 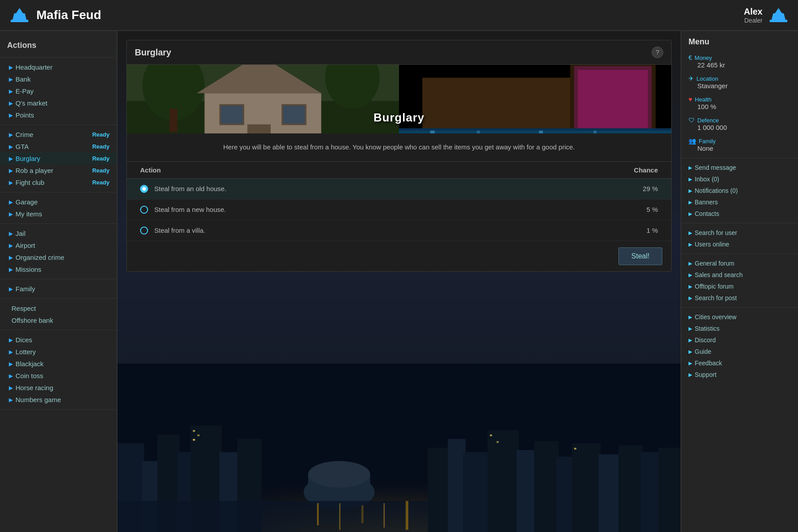 What do you see at coordinates (708, 121) in the screenshot?
I see `defence-label-text: Defence` at bounding box center [708, 121].